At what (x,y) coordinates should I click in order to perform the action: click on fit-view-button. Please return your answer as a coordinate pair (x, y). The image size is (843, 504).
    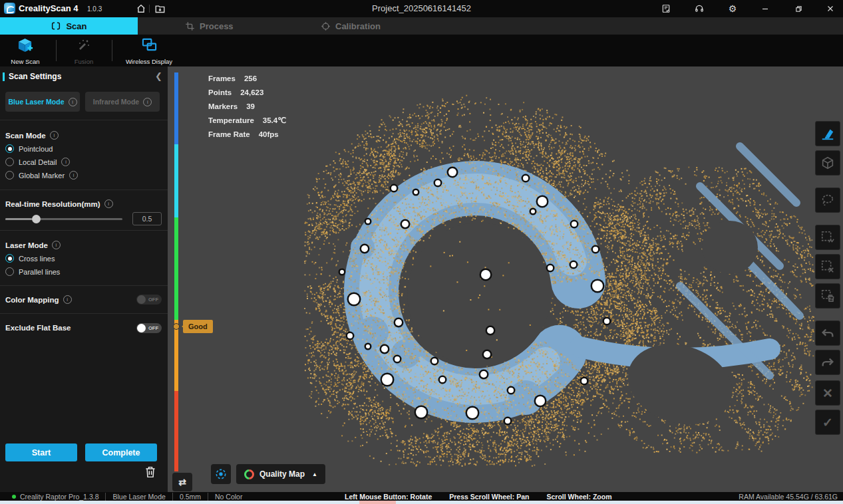
    Looking at the image, I should click on (828, 163).